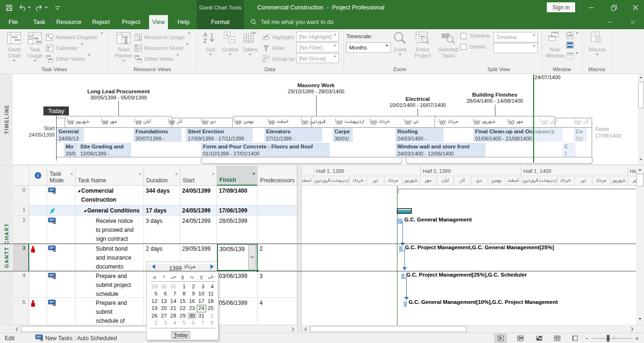 The image size is (644, 343). Describe the element at coordinates (237, 311) in the screenshot. I see `finish-cell: 05/06/1399` at that location.